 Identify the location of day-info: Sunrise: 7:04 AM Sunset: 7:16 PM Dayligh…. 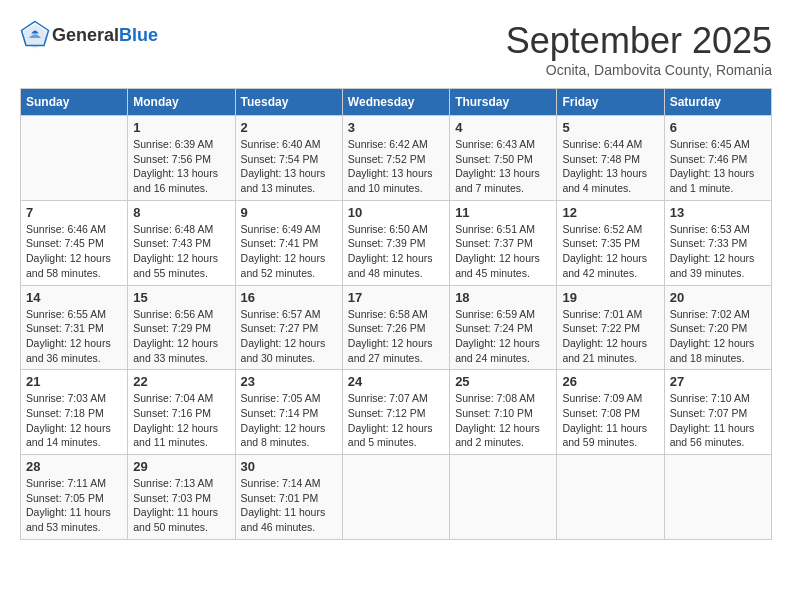
(181, 420).